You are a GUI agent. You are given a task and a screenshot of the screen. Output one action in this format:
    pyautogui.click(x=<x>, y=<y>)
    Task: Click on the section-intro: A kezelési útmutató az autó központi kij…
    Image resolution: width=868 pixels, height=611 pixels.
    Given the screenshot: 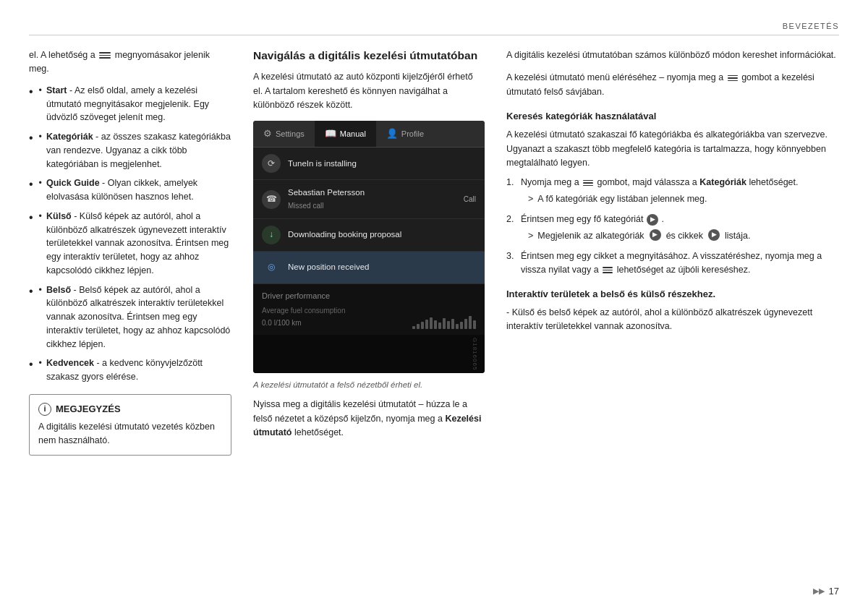 What is the action you would take?
    pyautogui.click(x=369, y=91)
    